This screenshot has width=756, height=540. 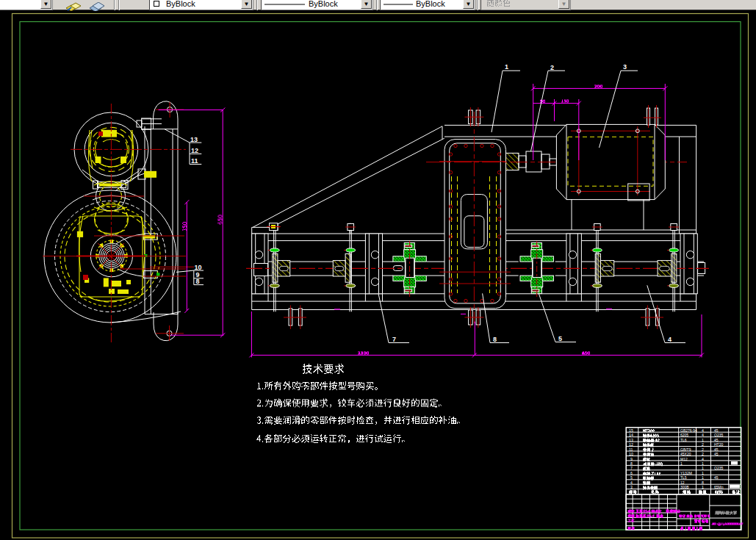 What do you see at coordinates (632, 473) in the screenshot?
I see `svg-text: 6` at bounding box center [632, 473].